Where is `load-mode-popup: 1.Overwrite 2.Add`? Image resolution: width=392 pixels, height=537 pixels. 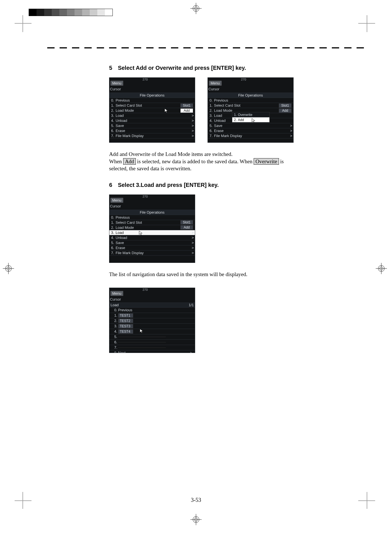 load-mode-popup: 1.Overwrite 2.Add is located at coordinates (251, 117).